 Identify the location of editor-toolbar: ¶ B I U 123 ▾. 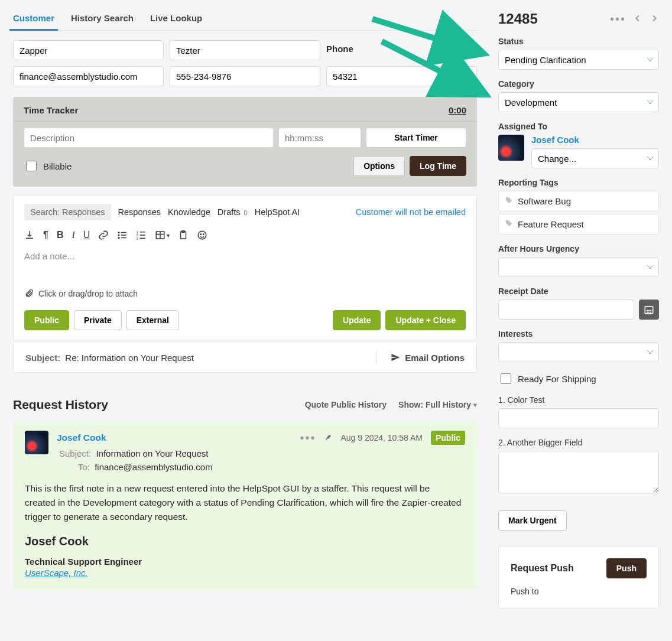
(245, 236).